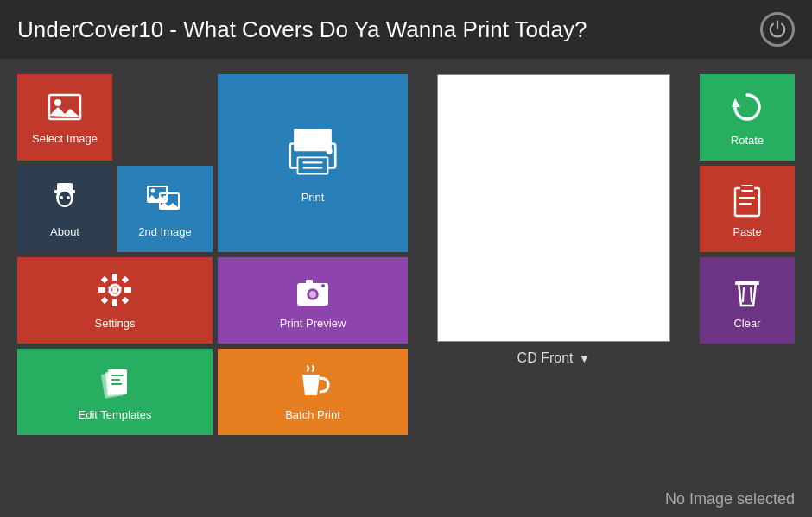  I want to click on image-icon, so click(65, 109).